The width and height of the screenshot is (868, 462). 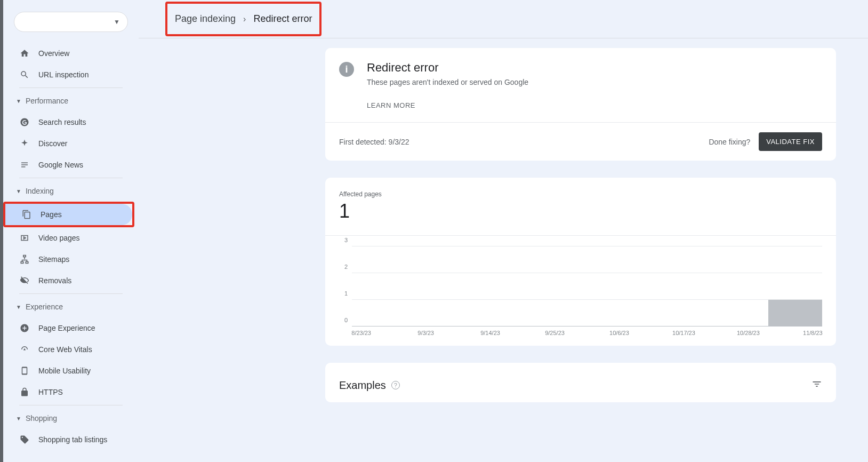 I want to click on tag-icon, so click(x=25, y=440).